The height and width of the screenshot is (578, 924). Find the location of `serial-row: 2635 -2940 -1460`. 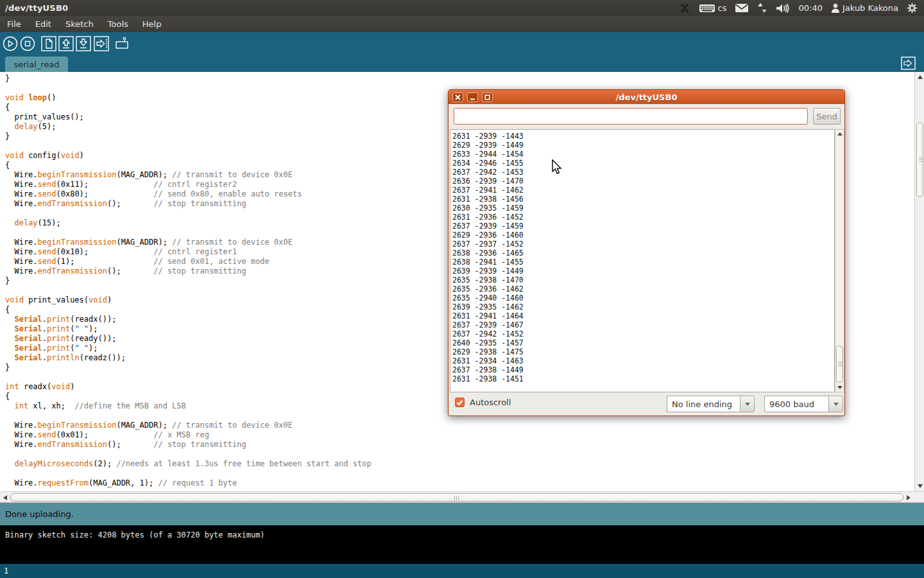

serial-row: 2635 -2940 -1460 is located at coordinates (643, 298).